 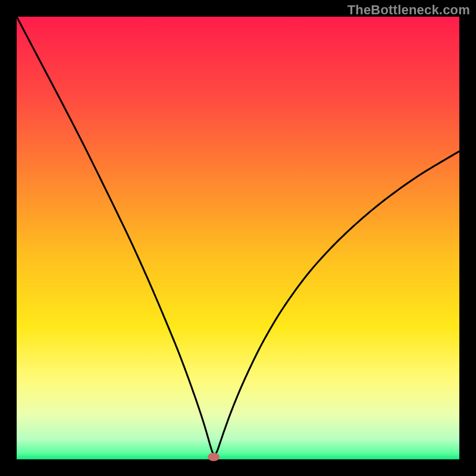 What do you see at coordinates (409, 10) in the screenshot?
I see `watermark-label: TheBottleneck.com` at bounding box center [409, 10].